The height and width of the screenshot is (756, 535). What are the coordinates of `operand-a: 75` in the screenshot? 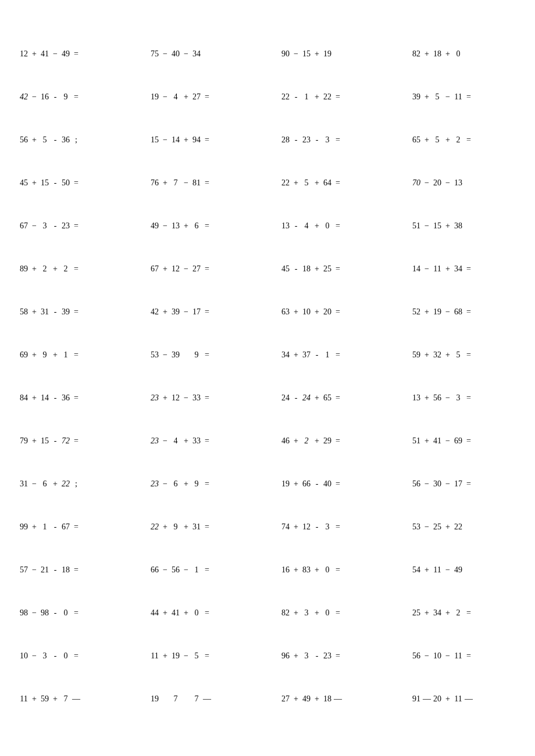 It's located at (155, 54).